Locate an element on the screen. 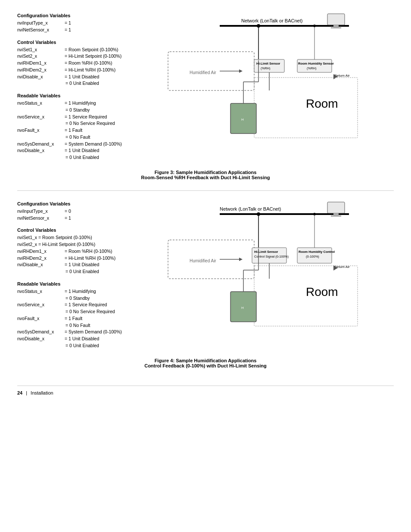 This screenshot has width=411, height=532. fig3-caption-line1: Figure 3: Sample Humidification Applicat… is located at coordinates (206, 172).